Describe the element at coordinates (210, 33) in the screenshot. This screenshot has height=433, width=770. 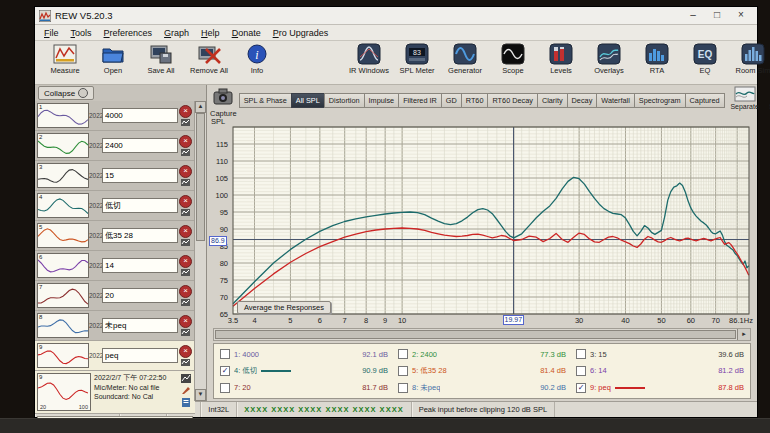
I see `menu-help: Help` at that location.